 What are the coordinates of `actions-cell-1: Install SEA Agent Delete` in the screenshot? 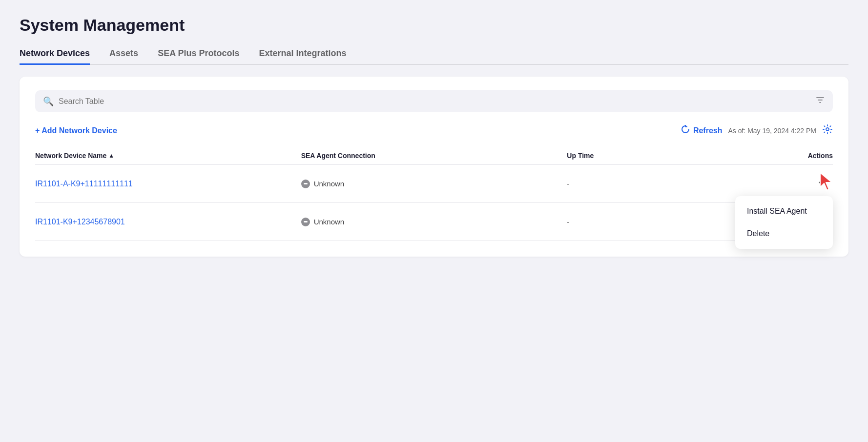 It's located at (766, 183).